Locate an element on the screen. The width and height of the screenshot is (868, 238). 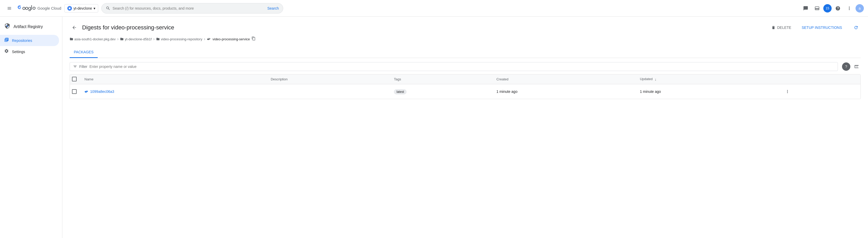
artifact-registry-icon is located at coordinates (7, 27).